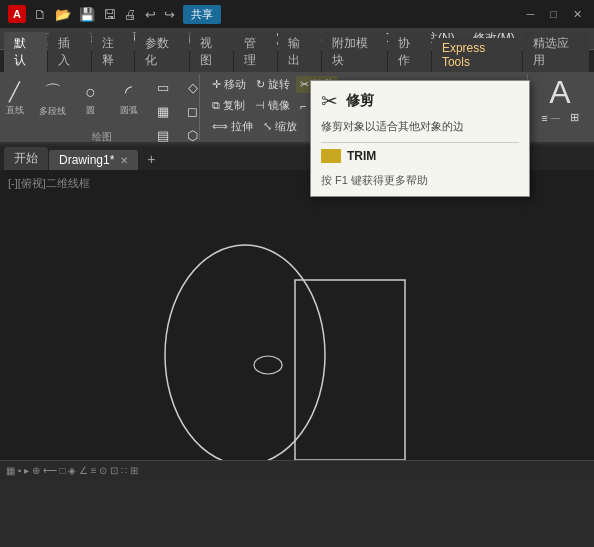 This screenshot has width=594, height=547. Describe the element at coordinates (150, 14) in the screenshot. I see `undo-btn: ↩` at that location.